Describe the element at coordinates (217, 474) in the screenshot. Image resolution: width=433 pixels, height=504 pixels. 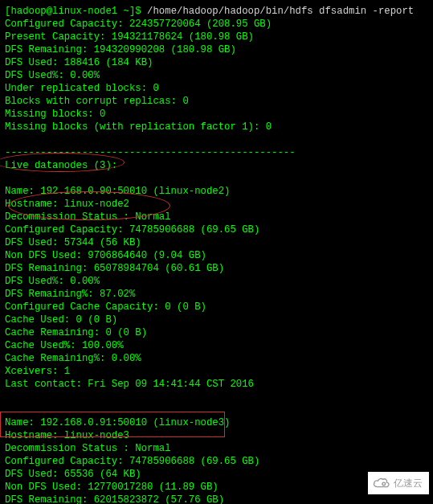
I see `output-line: DFS Used: 65536 (64 KB)` at that location.